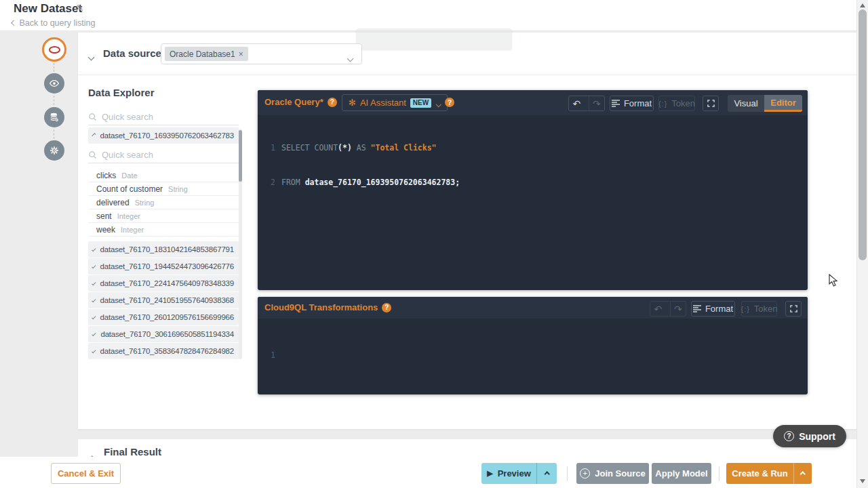 The height and width of the screenshot is (488, 868). I want to click on dataset-item-collapsed: dataset_76170_2601209576156699966, so click(163, 317).